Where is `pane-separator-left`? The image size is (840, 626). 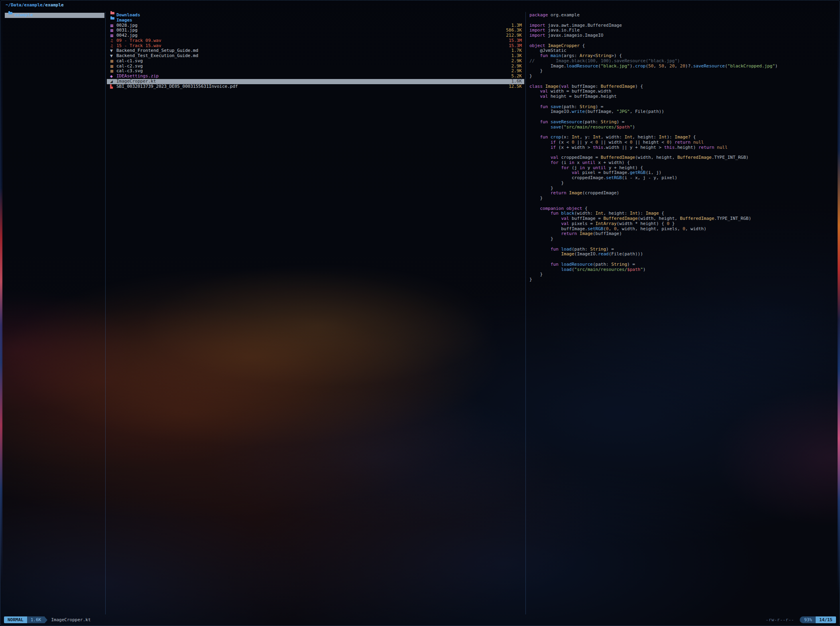 pane-separator-left is located at coordinates (105, 313).